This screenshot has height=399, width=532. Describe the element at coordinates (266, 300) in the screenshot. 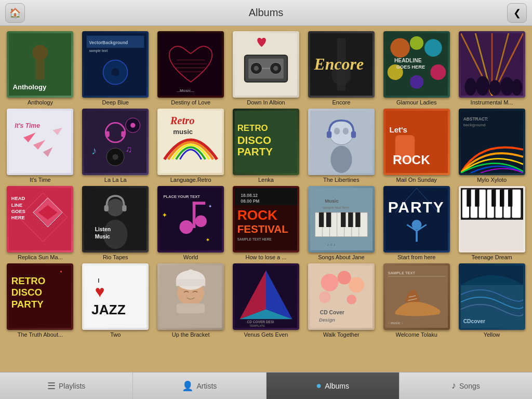

I see `album-venus: CD COVER DESI TEMPLATE Venus Gets Even` at that location.